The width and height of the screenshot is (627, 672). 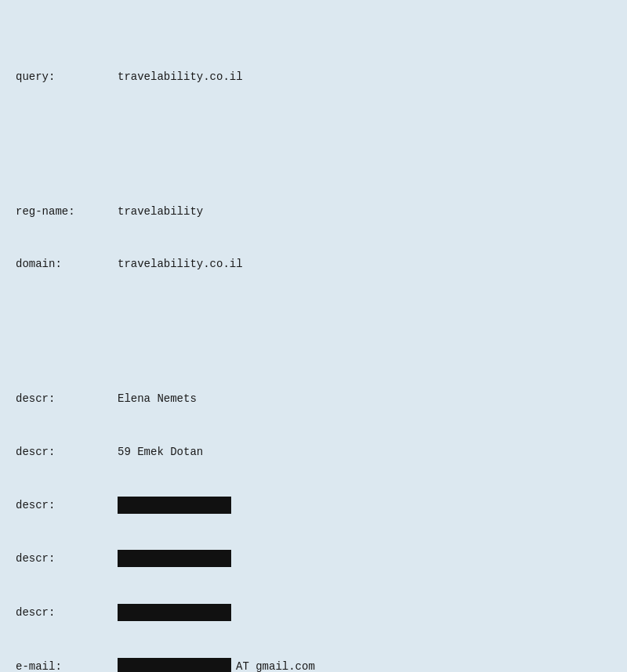 What do you see at coordinates (67, 559) in the screenshot?
I see `descr4-label: descr:` at bounding box center [67, 559].